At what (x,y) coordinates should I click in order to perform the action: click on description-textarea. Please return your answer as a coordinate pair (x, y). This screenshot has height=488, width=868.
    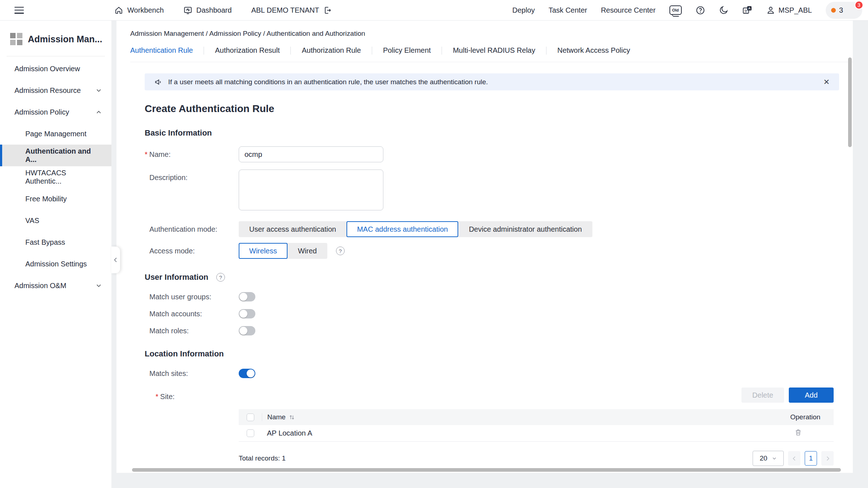
    Looking at the image, I should click on (311, 190).